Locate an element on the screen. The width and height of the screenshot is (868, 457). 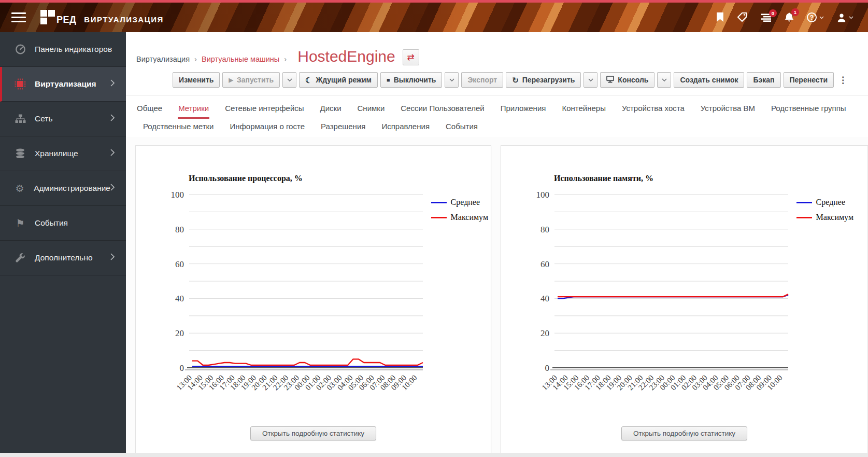
sidebar-item-storage: Хранилище is located at coordinates (63, 154).